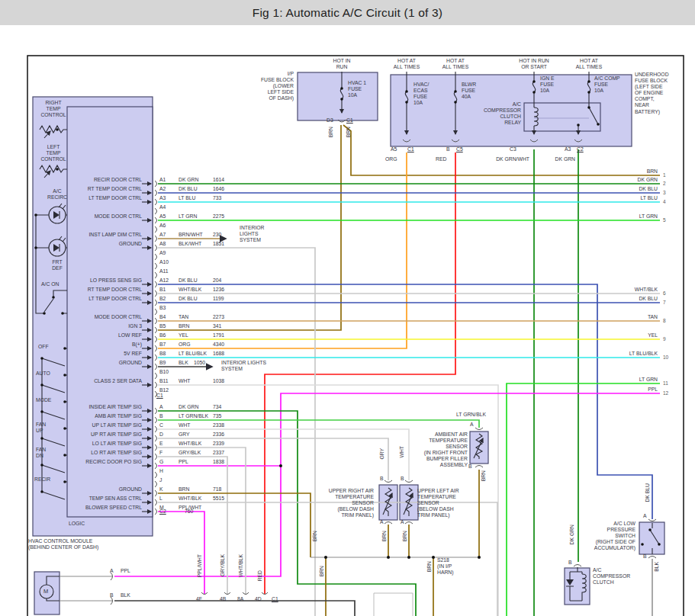 This screenshot has width=695, height=616. What do you see at coordinates (421, 94) in the screenshot?
I see `hvac-ecas-fuse-label: HVAC/ ECAS FUSE 10A` at bounding box center [421, 94].